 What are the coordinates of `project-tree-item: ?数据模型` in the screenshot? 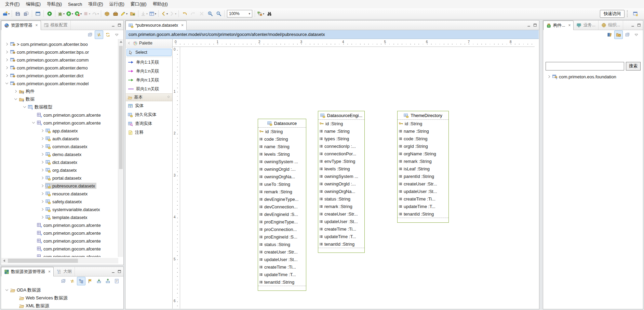 It's located at (60, 107).